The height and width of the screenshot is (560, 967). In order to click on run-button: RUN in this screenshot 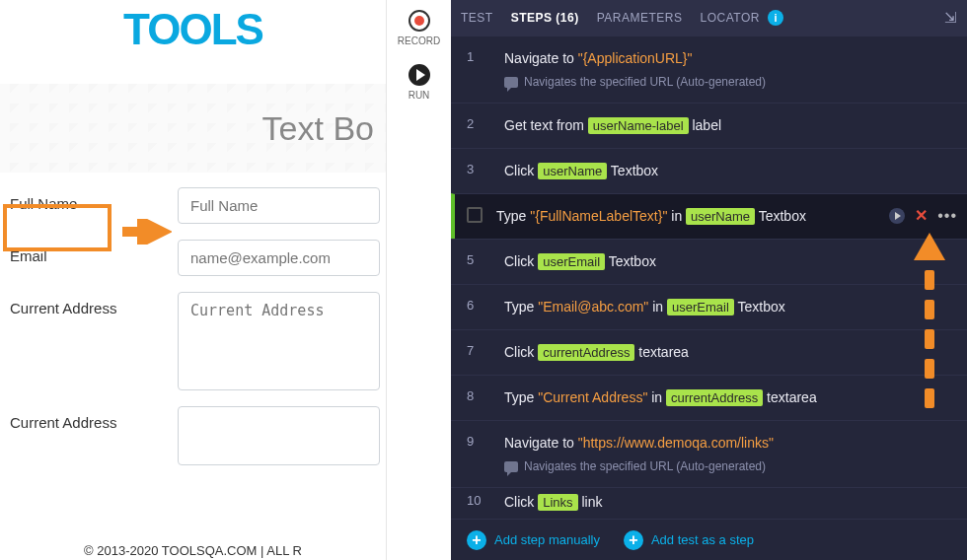, I will do `click(419, 83)`.